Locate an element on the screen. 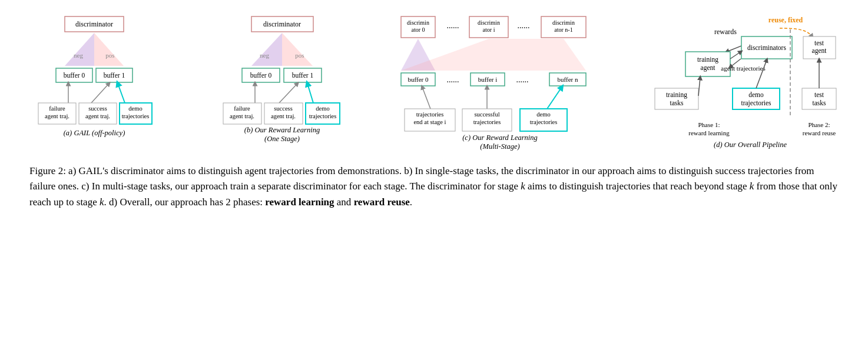 This screenshot has width=868, height=347. pd-caption: (d) Our Overall Pipeline is located at coordinates (750, 145).